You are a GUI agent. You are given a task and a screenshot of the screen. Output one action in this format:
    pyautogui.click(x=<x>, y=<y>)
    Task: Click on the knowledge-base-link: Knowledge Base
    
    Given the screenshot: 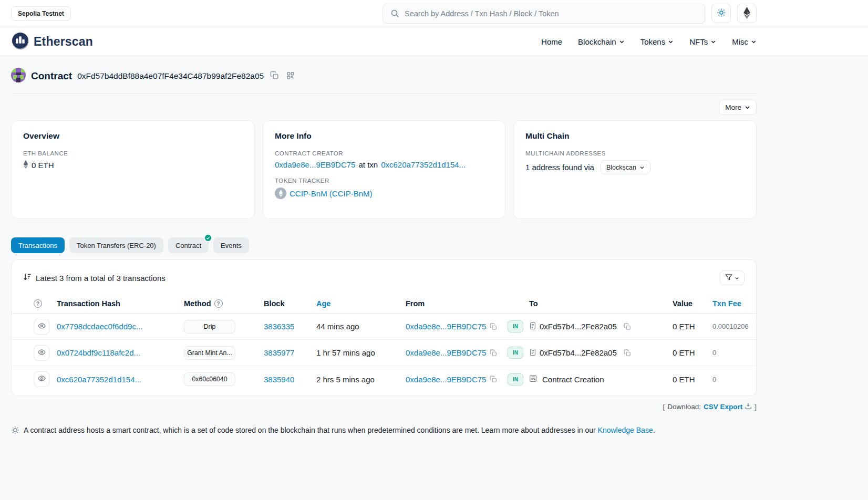 What is the action you would take?
    pyautogui.click(x=625, y=430)
    